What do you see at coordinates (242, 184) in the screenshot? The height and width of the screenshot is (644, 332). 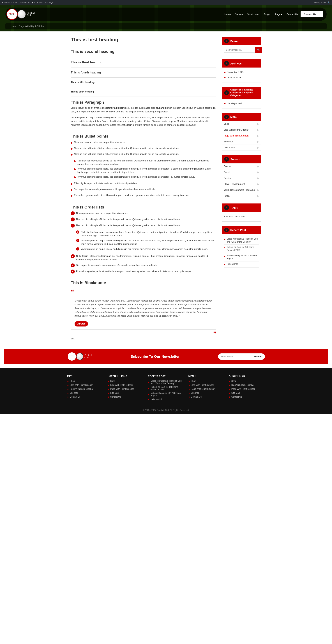 I see `smenu-item-player-dev: Player Development ▶` at bounding box center [242, 184].